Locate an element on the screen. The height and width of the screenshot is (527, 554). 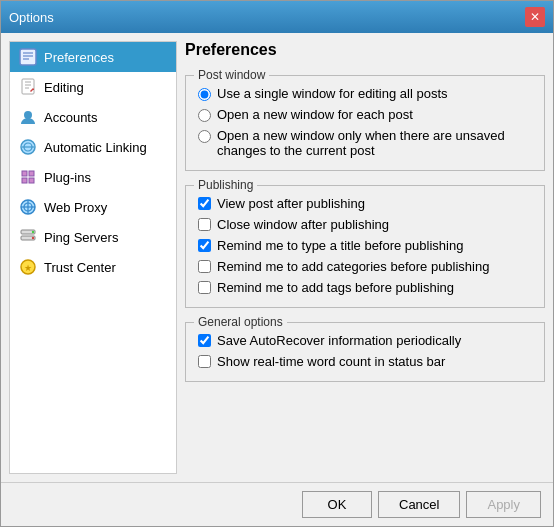
checkbox-option-close-after: Close window after publishing is located at coordinates (365, 224).